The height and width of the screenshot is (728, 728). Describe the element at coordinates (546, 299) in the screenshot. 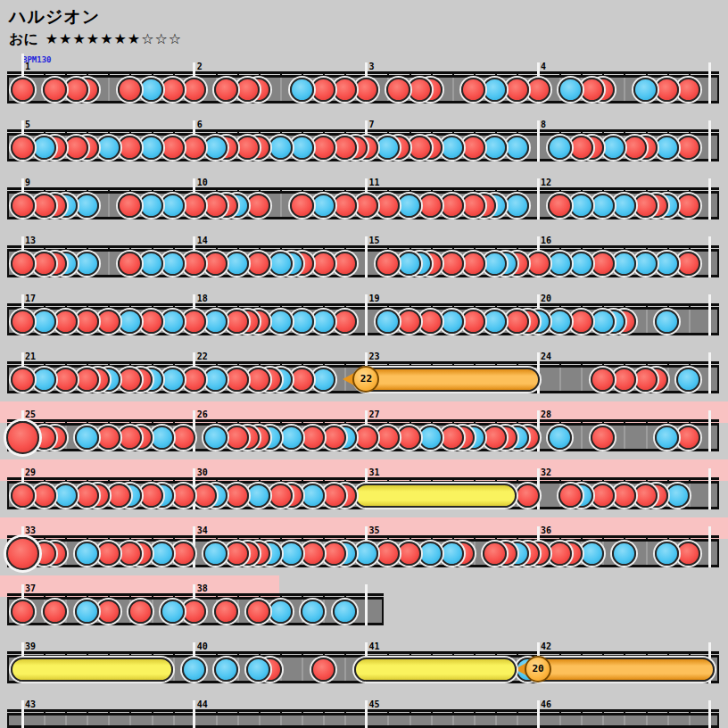

I see `measure-number: 20` at that location.